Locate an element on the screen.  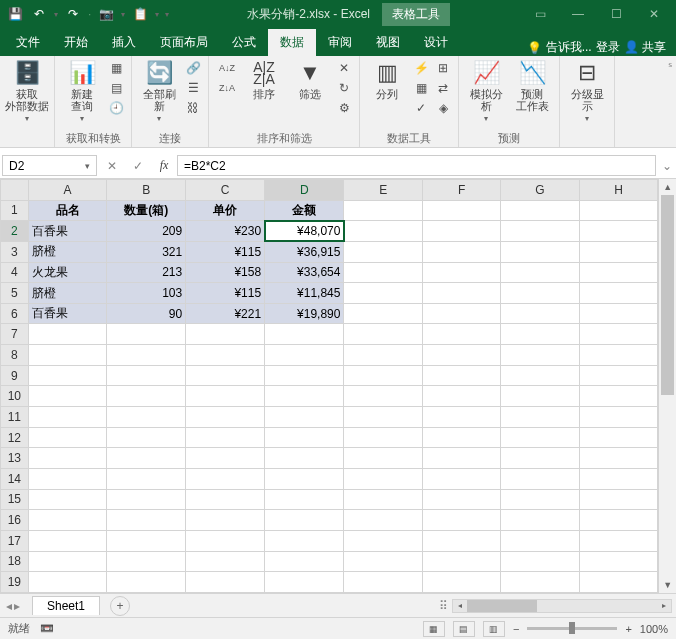
cell: 金额 is located at coordinates (304, 210).